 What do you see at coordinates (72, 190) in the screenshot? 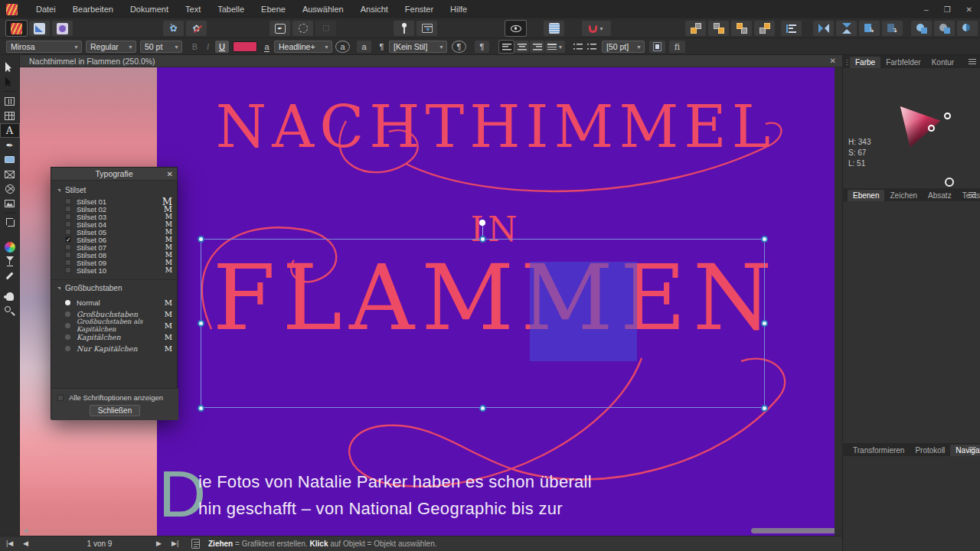
I see `stilset-section-header: Stilset` at bounding box center [72, 190].